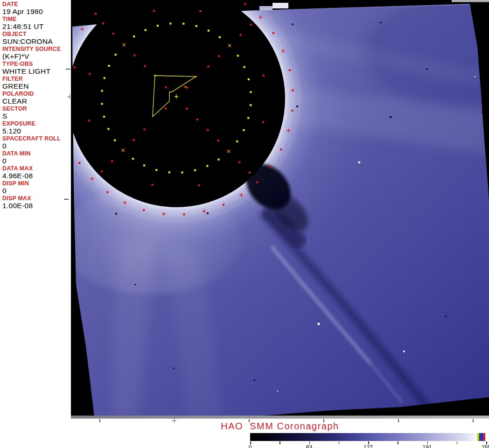 This screenshot has height=448, width=489. Describe the element at coordinates (36, 5) in the screenshot. I see `field-label: DATE` at that location.